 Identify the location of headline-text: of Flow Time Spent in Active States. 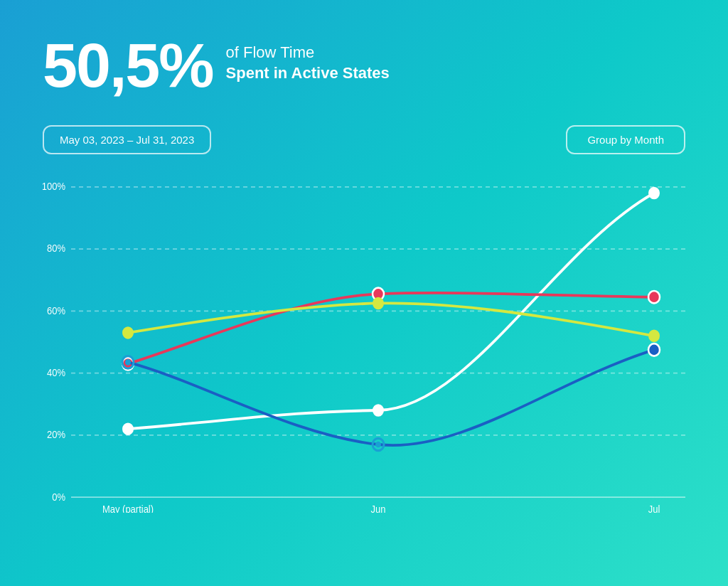
(308, 58).